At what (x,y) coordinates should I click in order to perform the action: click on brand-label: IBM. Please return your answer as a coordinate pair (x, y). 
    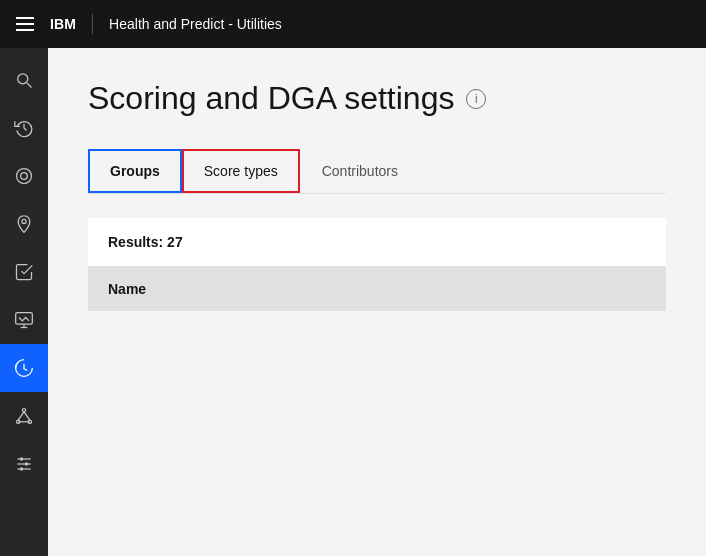
    Looking at the image, I should click on (63, 24).